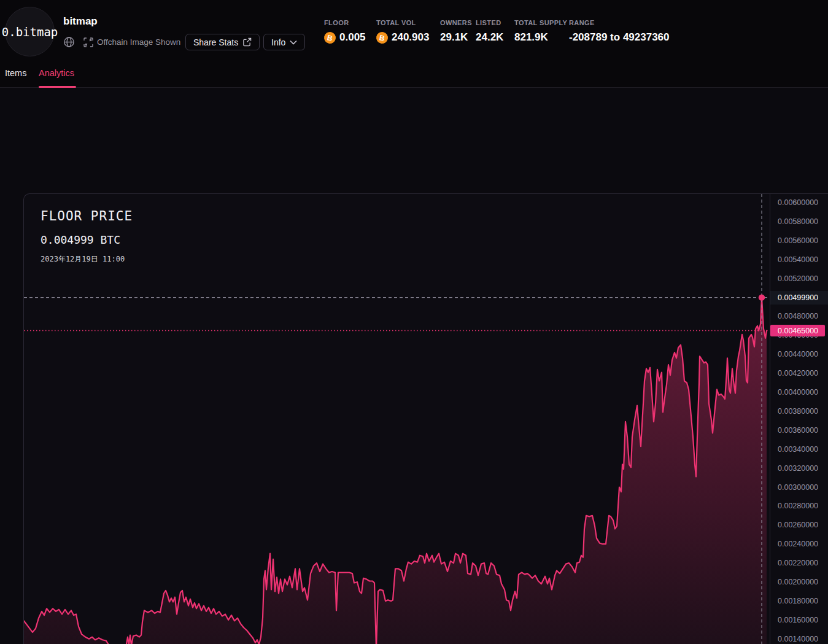  I want to click on stat-listed-value: 24.2K, so click(490, 37).